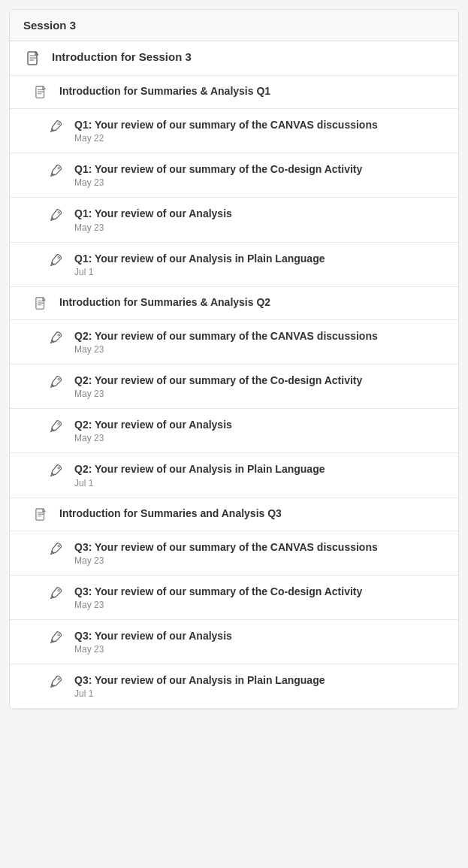  What do you see at coordinates (234, 92) in the screenshot?
I see `section-intro-row-q1: Introduction for Summaries & Analysis Q1` at bounding box center [234, 92].